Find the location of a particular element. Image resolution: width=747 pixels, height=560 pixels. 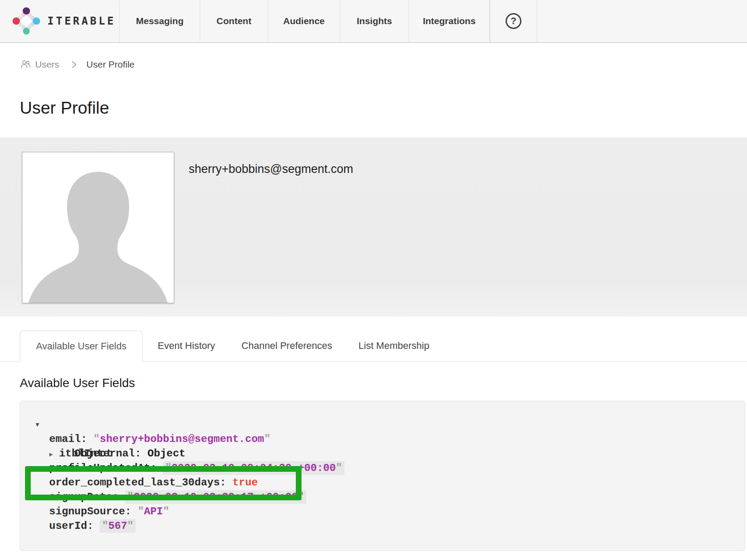

field-key: itblInternal: is located at coordinates (103, 454).